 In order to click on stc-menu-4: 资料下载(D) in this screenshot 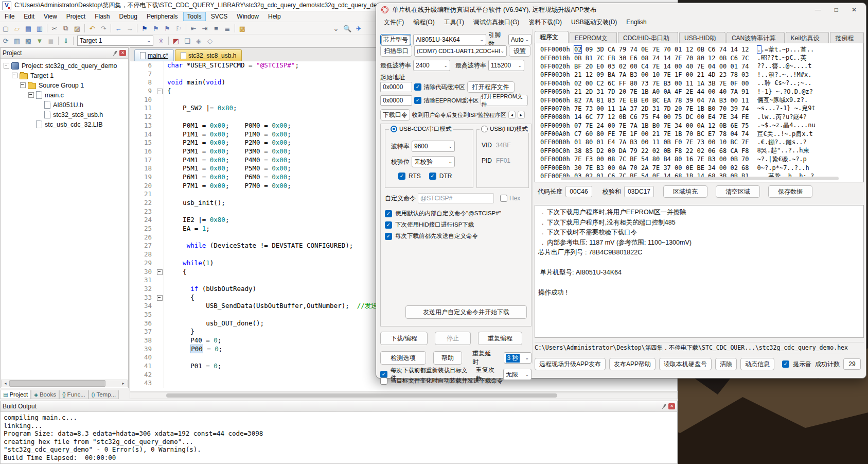, I will do `click(545, 23)`.